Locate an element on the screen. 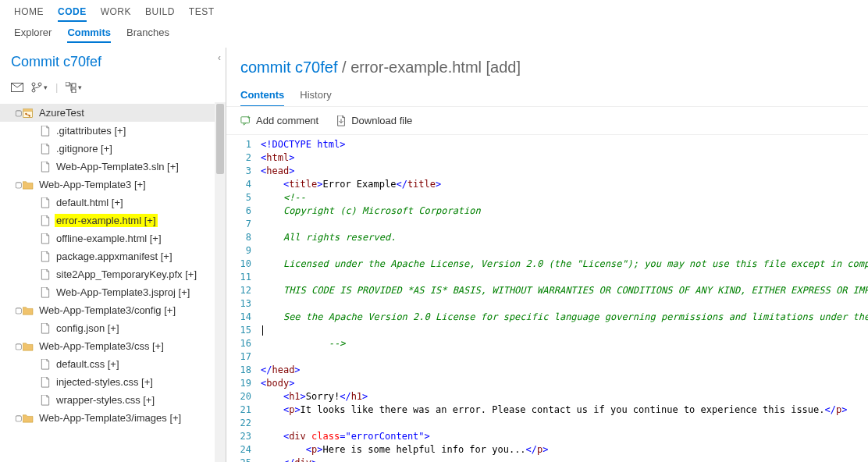  code-line: 3<head> is located at coordinates (547, 172).